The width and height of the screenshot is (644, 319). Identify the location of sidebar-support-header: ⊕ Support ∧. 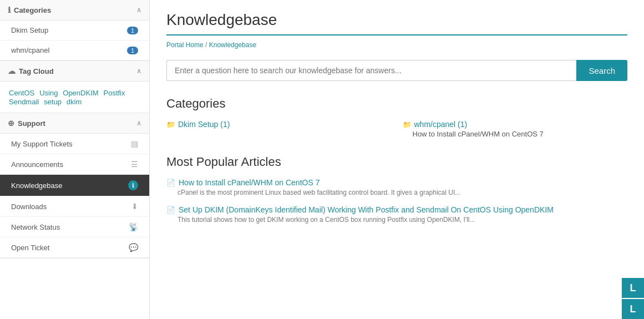
(74, 123).